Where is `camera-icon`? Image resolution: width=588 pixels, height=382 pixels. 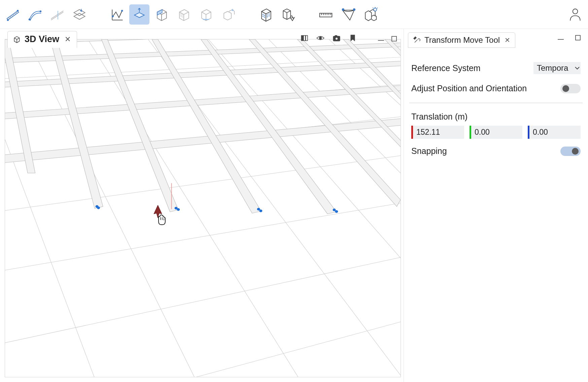
camera-icon is located at coordinates (337, 38).